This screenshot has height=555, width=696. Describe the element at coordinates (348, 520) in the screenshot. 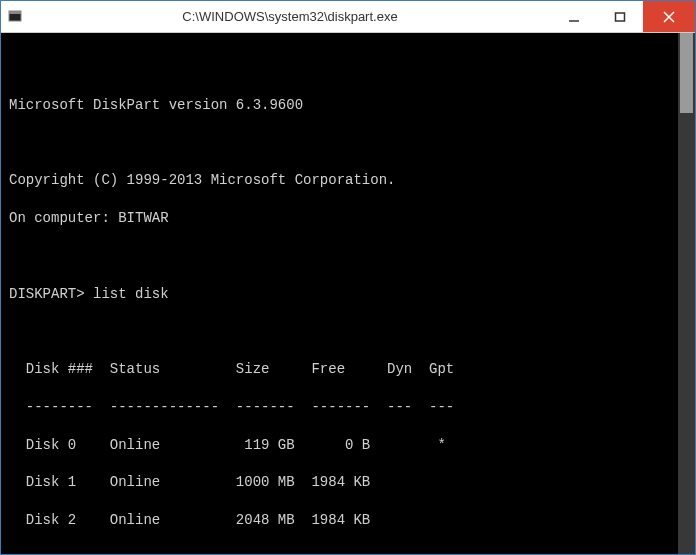

I see `table-row: Disk 2 Online 2048 MB 1984 KB` at that location.